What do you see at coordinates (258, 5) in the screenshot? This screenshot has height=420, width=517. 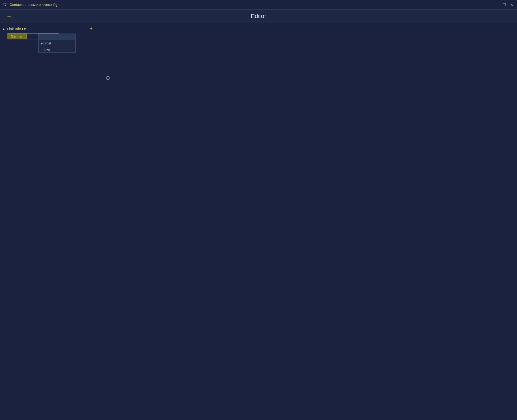 I see `title-bar: 🛡 Cordaware bestzero hiveconfig — ☐ ✕` at bounding box center [258, 5].